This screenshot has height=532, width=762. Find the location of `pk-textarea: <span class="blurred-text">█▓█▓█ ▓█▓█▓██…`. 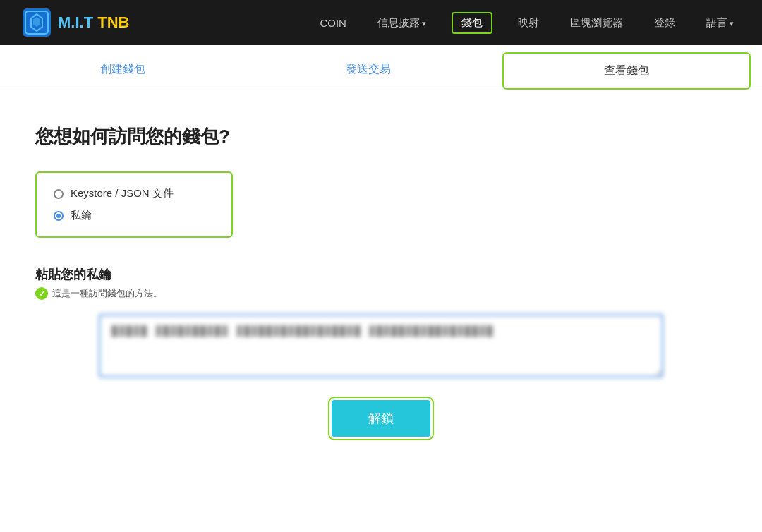

pk-textarea: <span class="blurred-text">█▓█▓█ ▓█▓█▓██… is located at coordinates (381, 346).